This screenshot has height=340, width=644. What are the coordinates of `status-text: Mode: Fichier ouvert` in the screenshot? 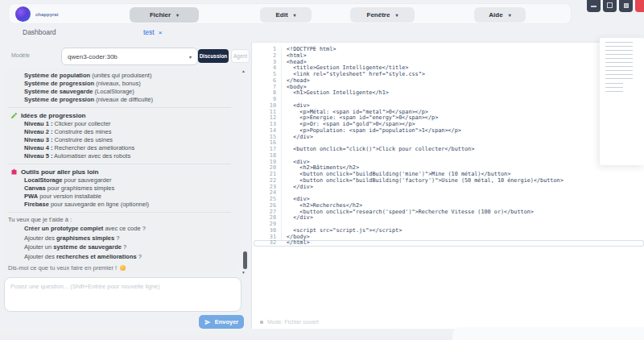 It's located at (293, 322).